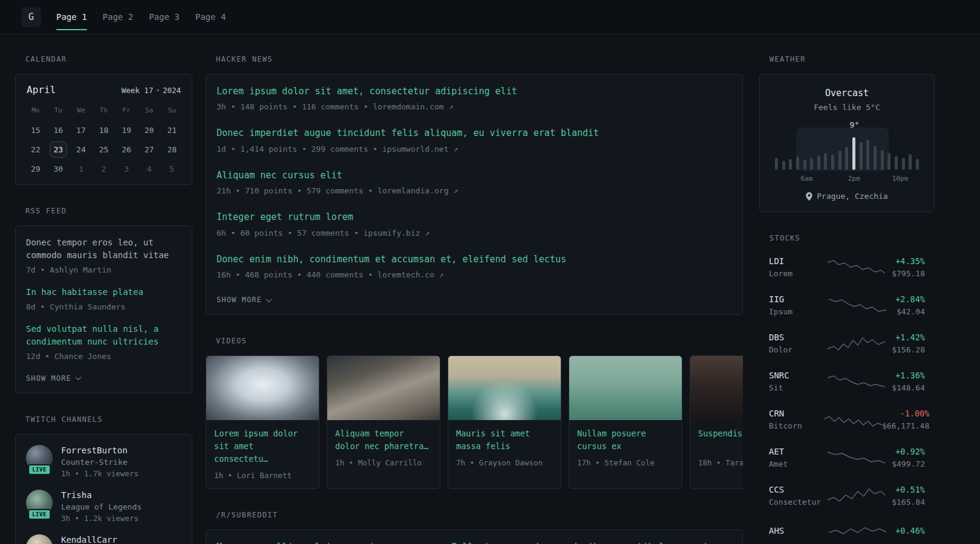 The height and width of the screenshot is (544, 980). Describe the element at coordinates (149, 150) in the screenshot. I see `calendar-day: 27` at that location.